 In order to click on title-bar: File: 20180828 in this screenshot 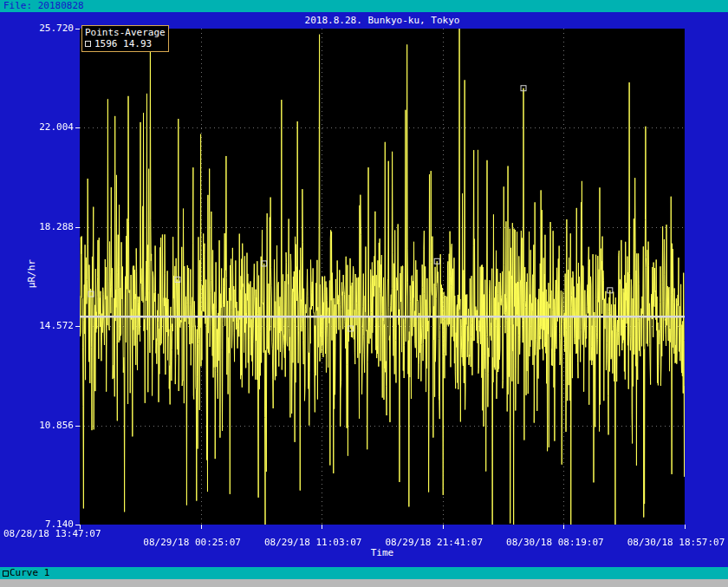, I will do `click(364, 6)`.